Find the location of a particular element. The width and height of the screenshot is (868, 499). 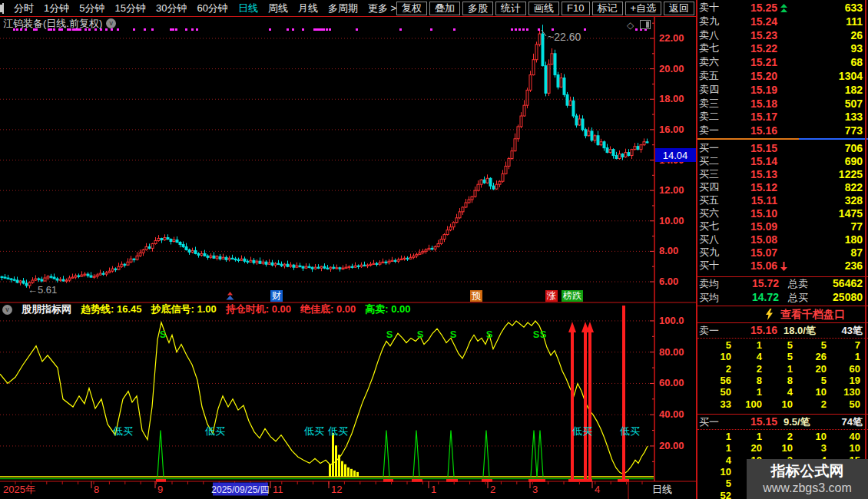

toolbar-button-画线: 画线 is located at coordinates (544, 8).